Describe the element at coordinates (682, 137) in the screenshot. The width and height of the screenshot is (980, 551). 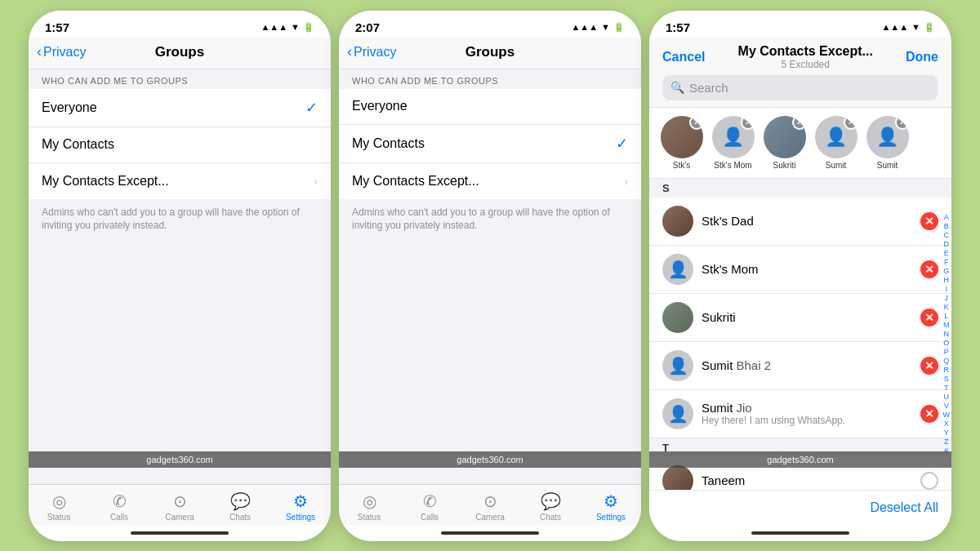
I see `avatar-circle-stks: ✕` at that location.